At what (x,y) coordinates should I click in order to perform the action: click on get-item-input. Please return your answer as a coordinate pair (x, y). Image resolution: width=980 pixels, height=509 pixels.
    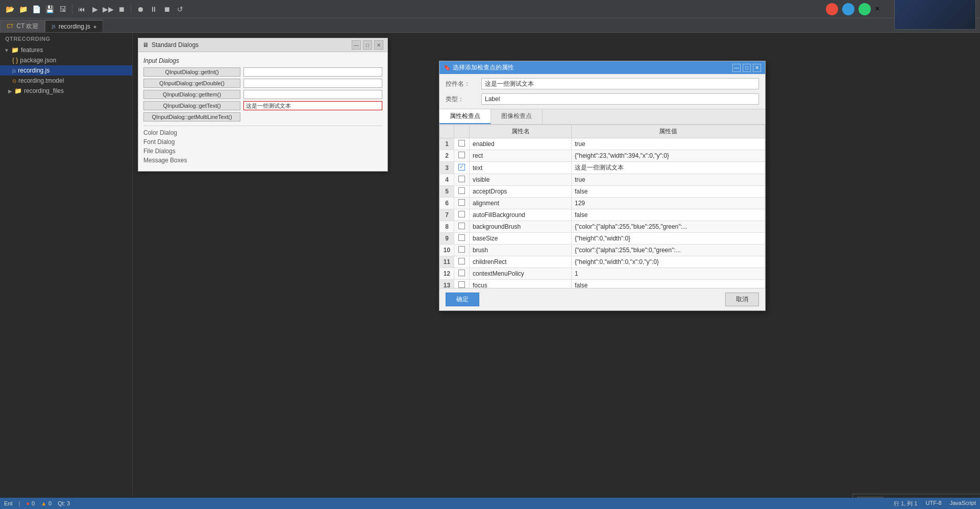
    Looking at the image, I should click on (313, 94).